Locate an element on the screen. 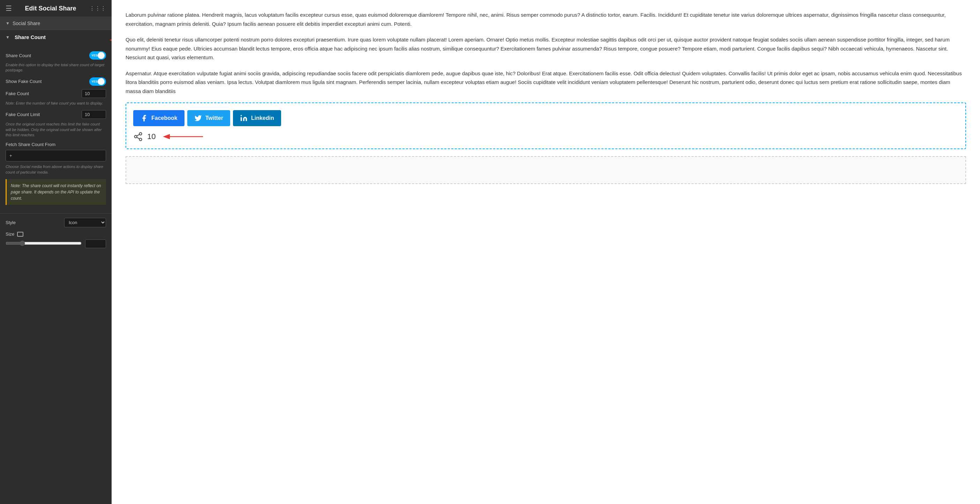 The image size is (980, 504). social-share-widget: Facebook Twitter Linkedin 10 is located at coordinates (546, 126).